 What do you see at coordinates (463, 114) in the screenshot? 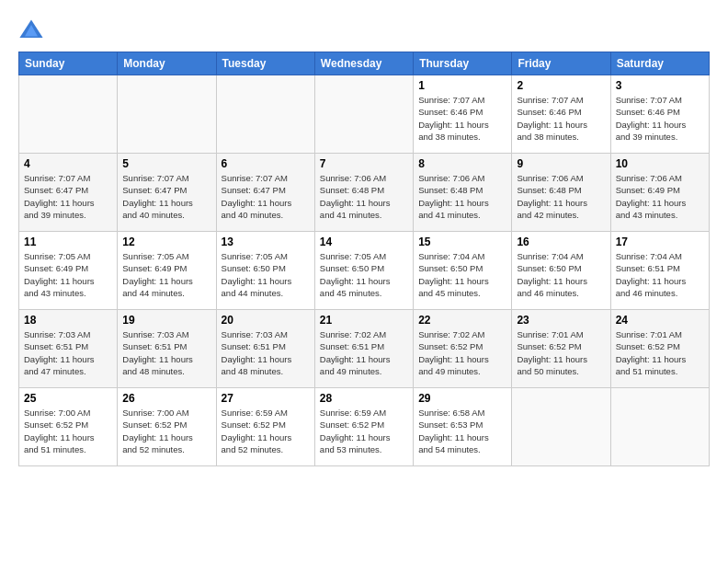
I see `calendar-cell: 1Sunrise: 7:07 AM Sunset: 6:46 PM Daylig…` at bounding box center [463, 114].